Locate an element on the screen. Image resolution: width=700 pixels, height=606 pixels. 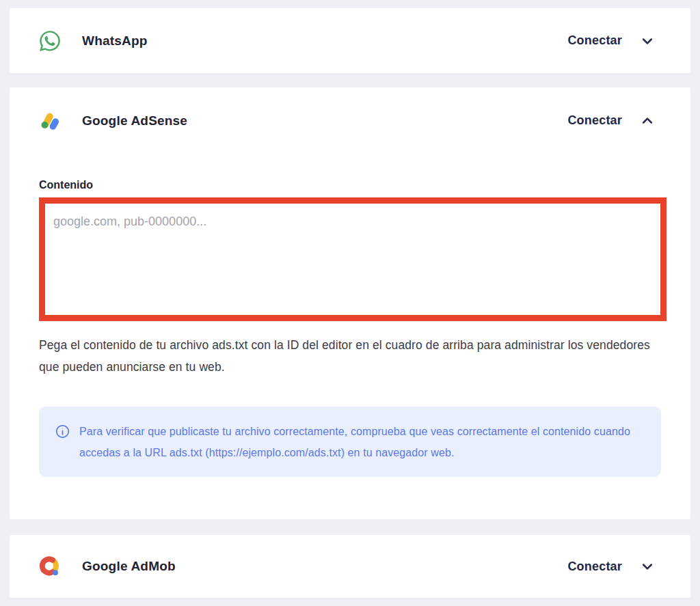
connect-button-admob: Conectar is located at coordinates (595, 567).